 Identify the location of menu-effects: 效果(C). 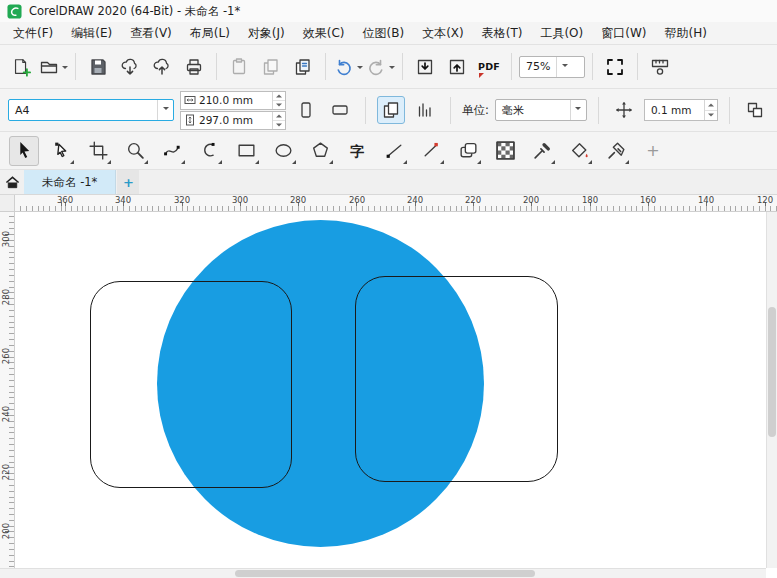
(324, 34).